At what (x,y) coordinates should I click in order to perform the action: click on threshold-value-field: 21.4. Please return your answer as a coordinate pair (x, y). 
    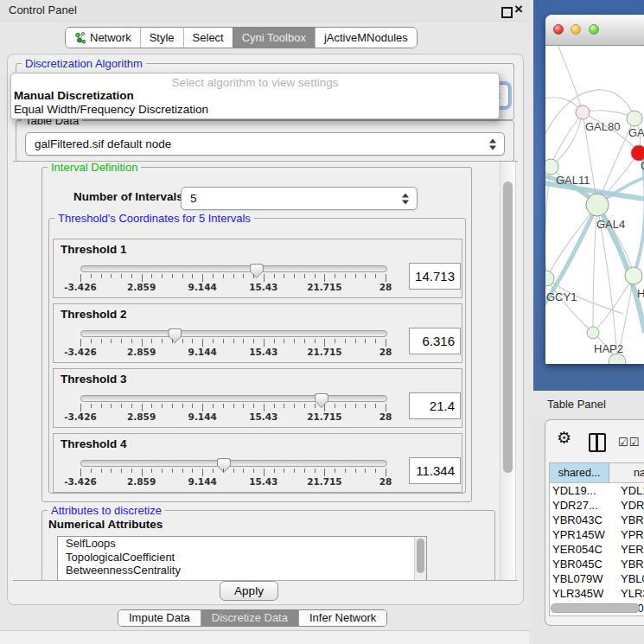
    Looking at the image, I should click on (435, 406).